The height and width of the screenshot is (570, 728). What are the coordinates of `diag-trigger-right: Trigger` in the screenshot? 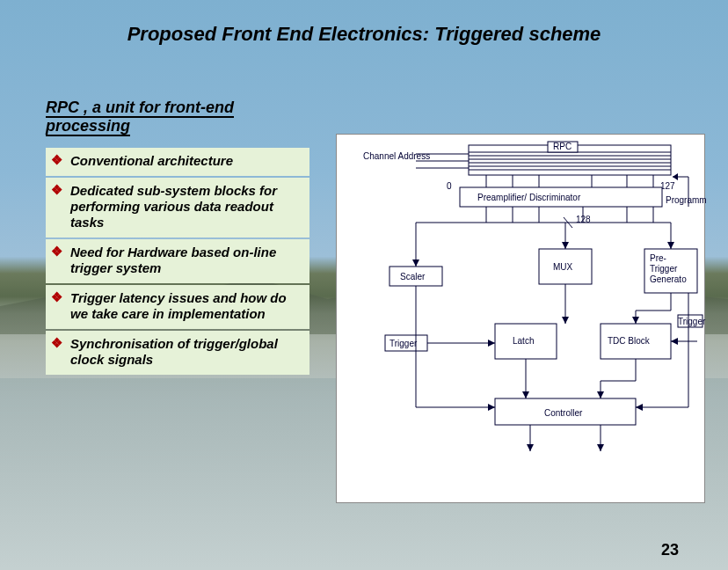 It's located at (692, 322).